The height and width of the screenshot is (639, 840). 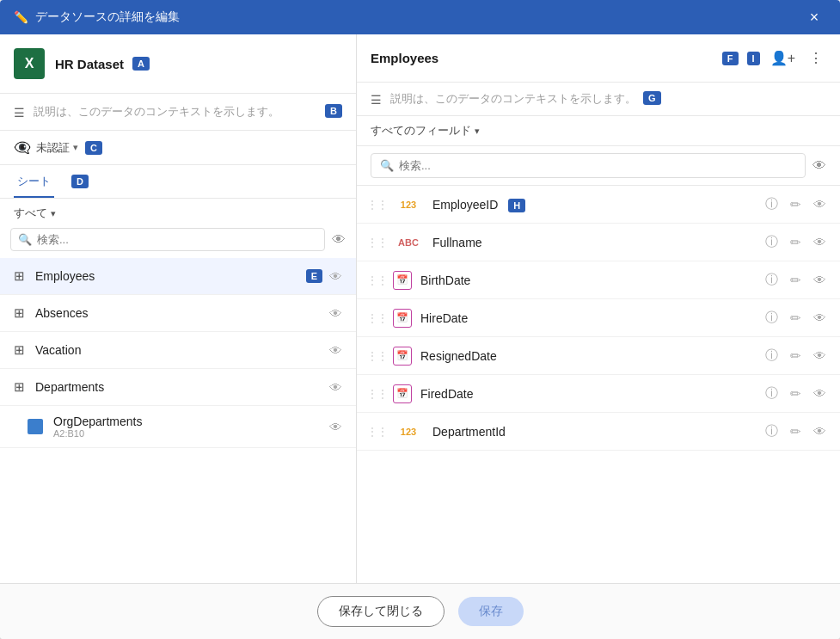 What do you see at coordinates (796, 394) in the screenshot?
I see `field-edit-button-fireddate: ✏` at bounding box center [796, 394].